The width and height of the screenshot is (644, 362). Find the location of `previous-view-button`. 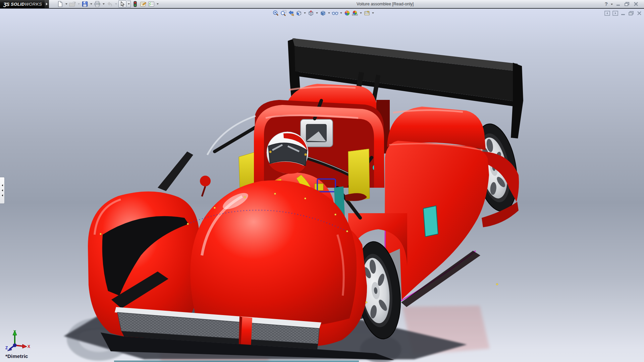

previous-view-button is located at coordinates (291, 13).